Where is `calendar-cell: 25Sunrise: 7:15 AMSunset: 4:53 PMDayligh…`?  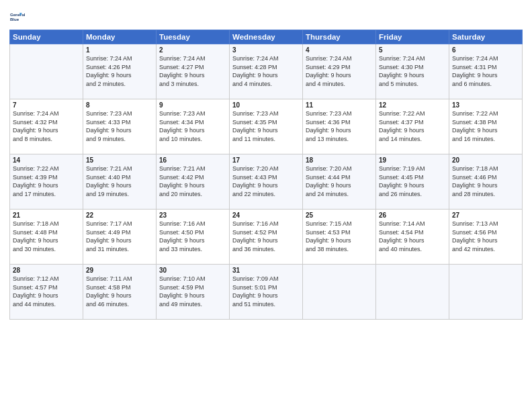
calendar-cell: 25Sunrise: 7:15 AMSunset: 4:53 PMDayligh… is located at coordinates (340, 237).